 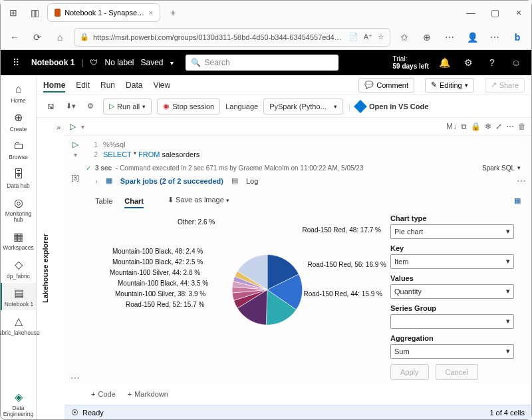 What do you see at coordinates (75, 378) in the screenshot?
I see `cell-gutter-more-icon: ⋯` at bounding box center [75, 378].